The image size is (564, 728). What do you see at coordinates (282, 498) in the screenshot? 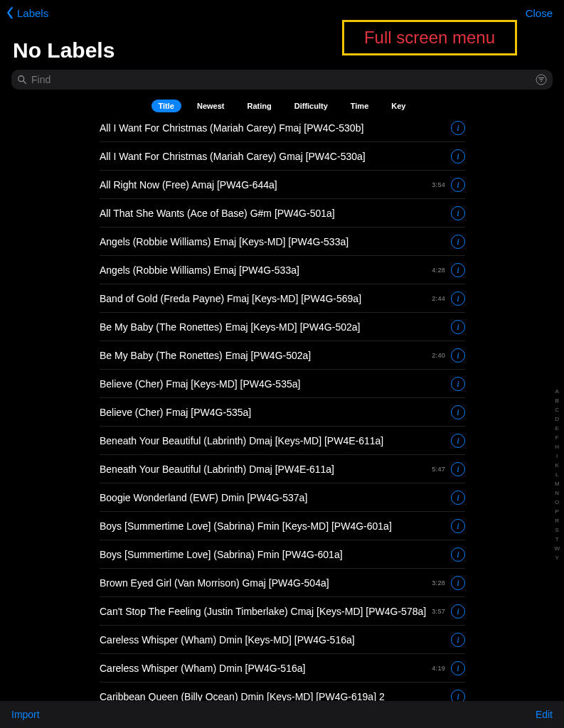
I see `list-item: Boogie Wonderland (EWF) Dmin [PW4G-537a]…` at bounding box center [282, 498].